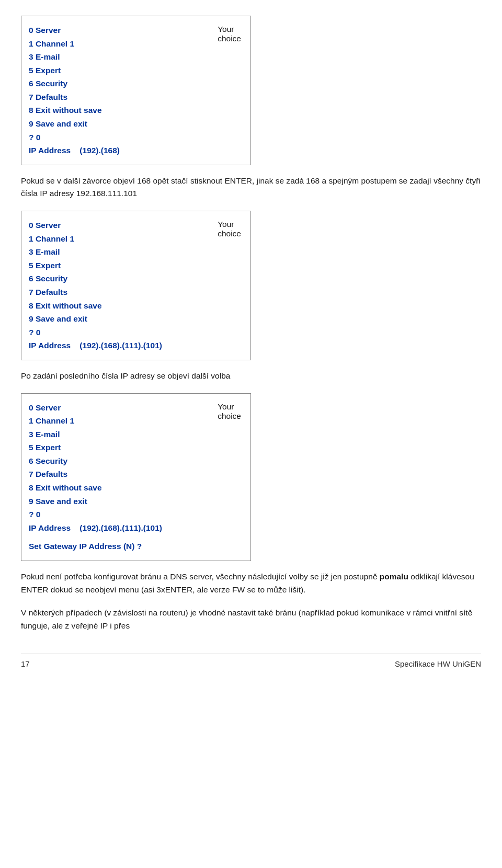 Image resolution: width=502 pixels, height=868 pixels. What do you see at coordinates (229, 224) in the screenshot?
I see `your-choice-your-2: Your` at bounding box center [229, 224].